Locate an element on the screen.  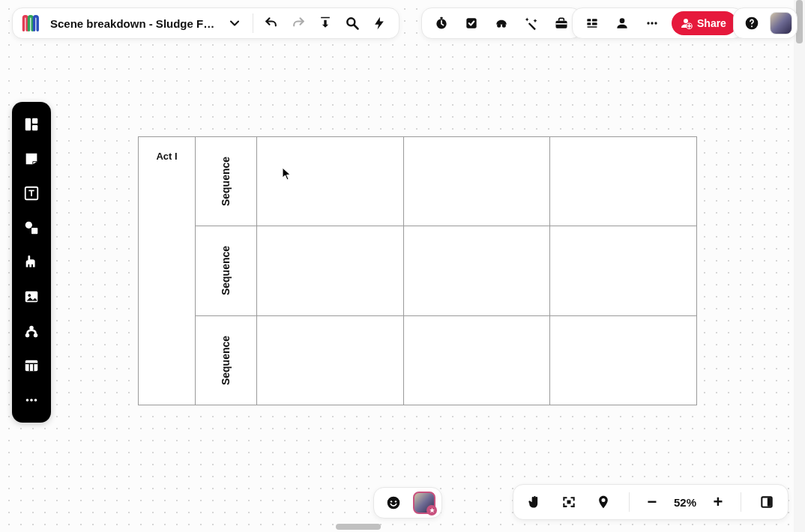
zoom-bar: − 52% + is located at coordinates (651, 502).